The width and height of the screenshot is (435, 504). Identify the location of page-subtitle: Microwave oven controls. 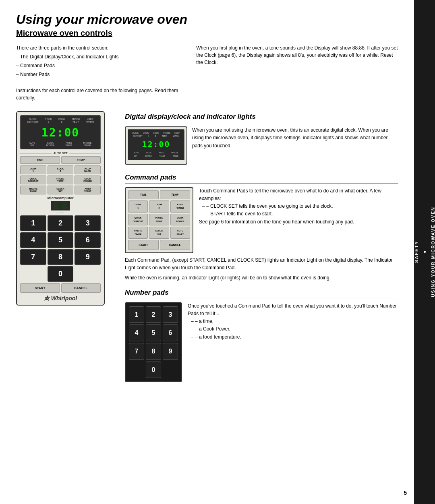
(207, 33).